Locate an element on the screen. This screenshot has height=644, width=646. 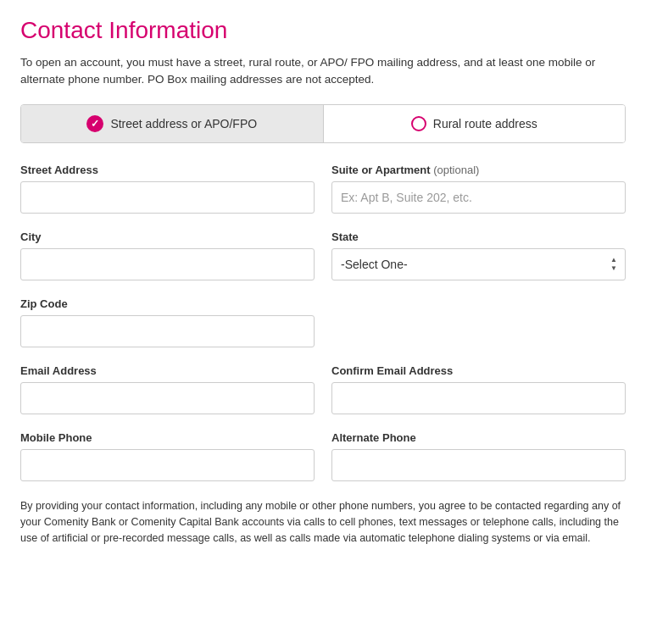
suite-apartment-input is located at coordinates (478, 197).